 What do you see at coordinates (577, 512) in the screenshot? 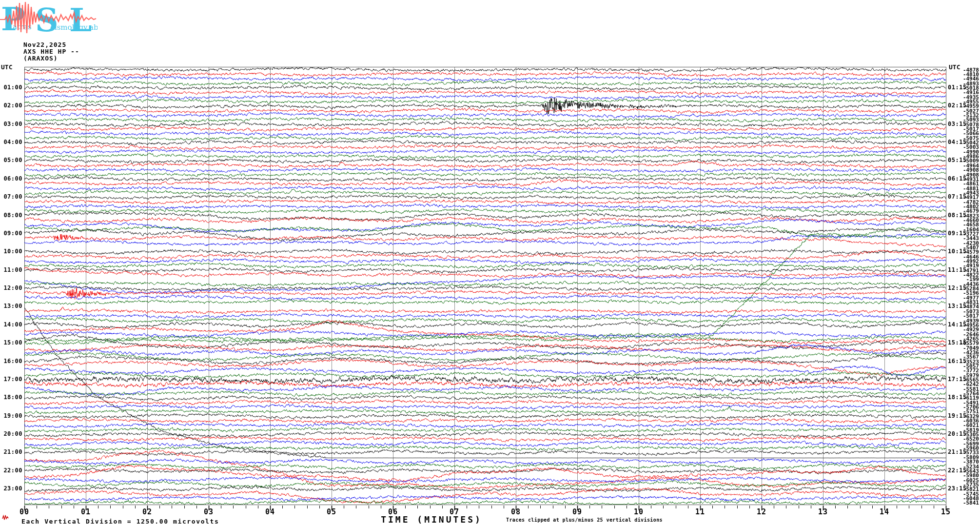
I see `x-tick-label: 09` at bounding box center [577, 512].